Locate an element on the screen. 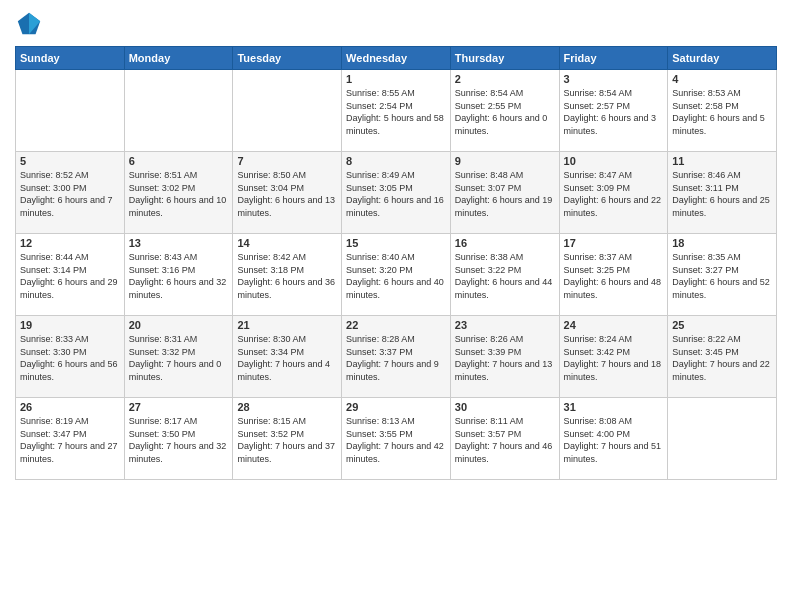 This screenshot has width=792, height=612. day-number: 18 is located at coordinates (722, 243).